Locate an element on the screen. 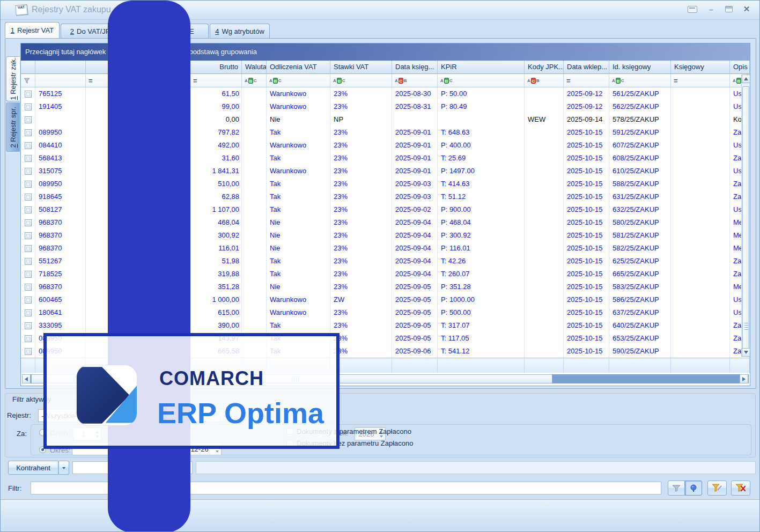 This screenshot has height=532, width=760. filter-cell-data_wklep: = is located at coordinates (587, 80).